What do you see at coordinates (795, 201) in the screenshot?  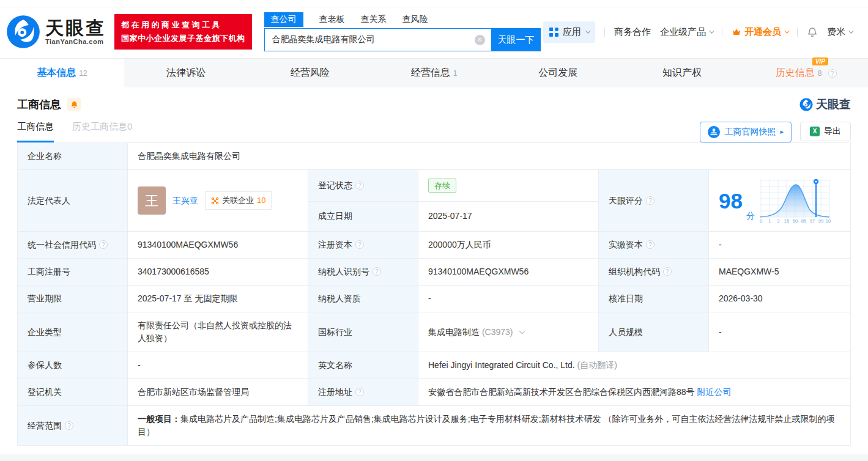 I see `score-distribution-chart: 0 1 3 15 50 85 97 99 100` at bounding box center [795, 201].